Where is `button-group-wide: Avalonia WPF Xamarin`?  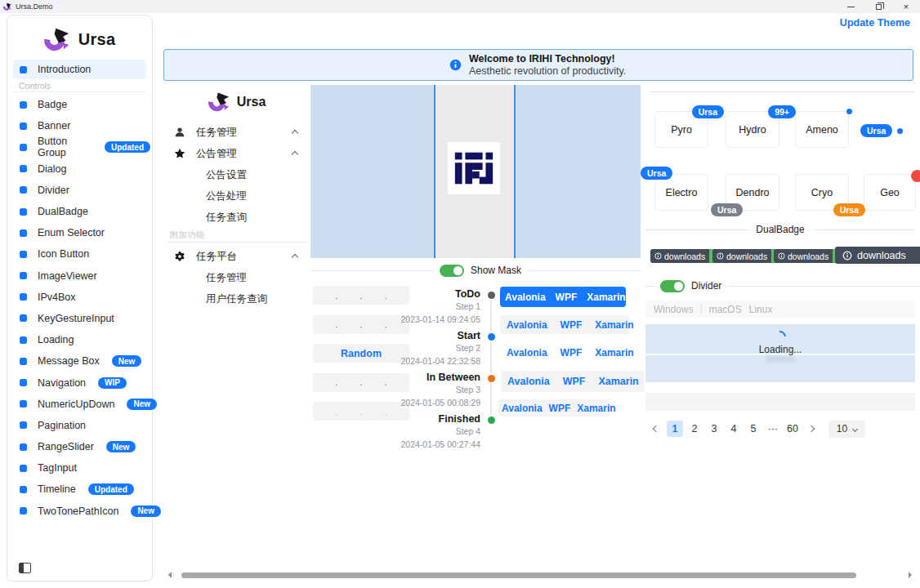 button-group-wide: Avalonia WPF Xamarin is located at coordinates (573, 381).